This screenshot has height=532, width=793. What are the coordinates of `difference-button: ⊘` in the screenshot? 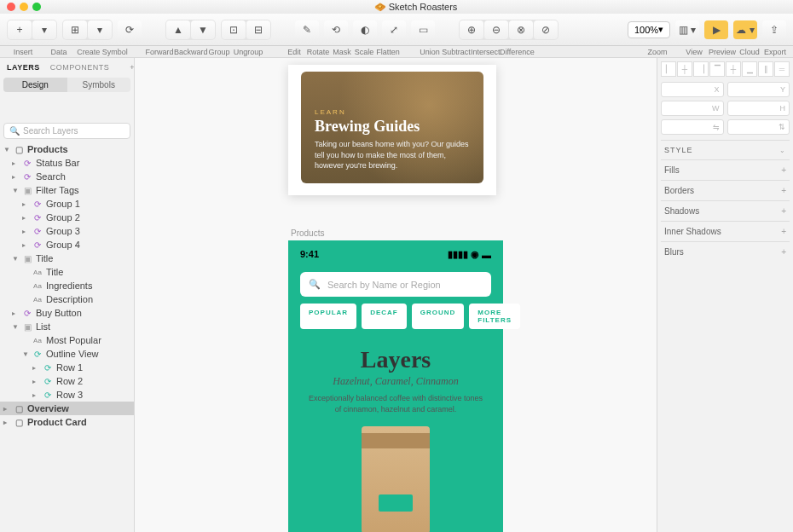 It's located at (546, 30).